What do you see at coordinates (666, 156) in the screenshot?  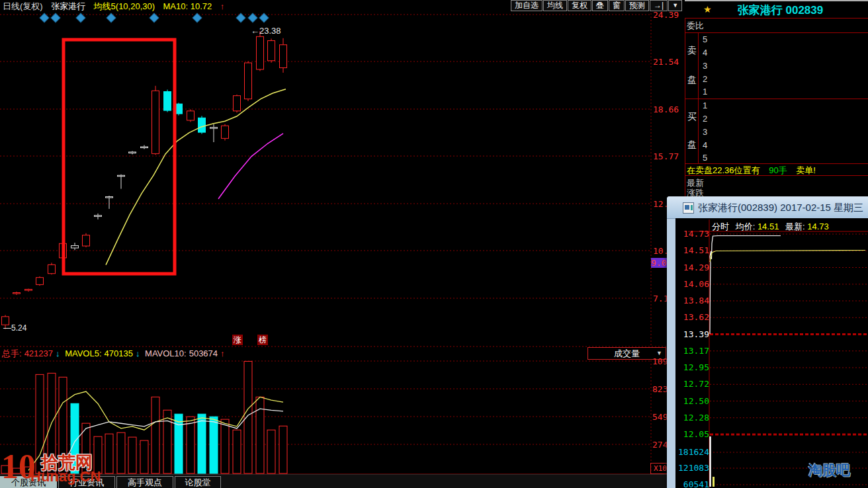 I see `price-axis-label: 15.77` at bounding box center [666, 156].